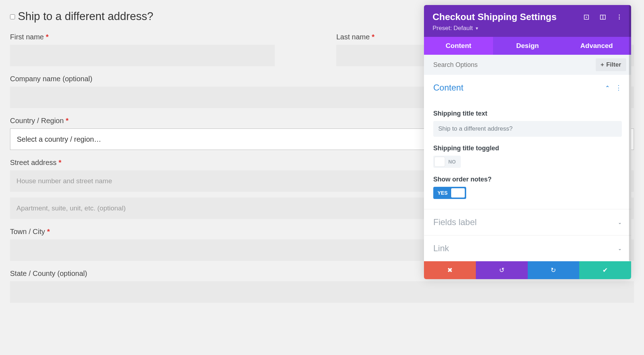 The width and height of the screenshot is (644, 355). Describe the element at coordinates (527, 88) in the screenshot. I see `section-content-header: Content ⌃ ⋮` at that location.